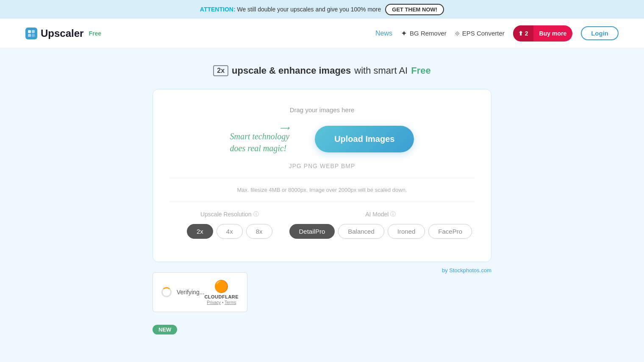  I want to click on hero-bold-text: upscale & enhance images, so click(291, 71).